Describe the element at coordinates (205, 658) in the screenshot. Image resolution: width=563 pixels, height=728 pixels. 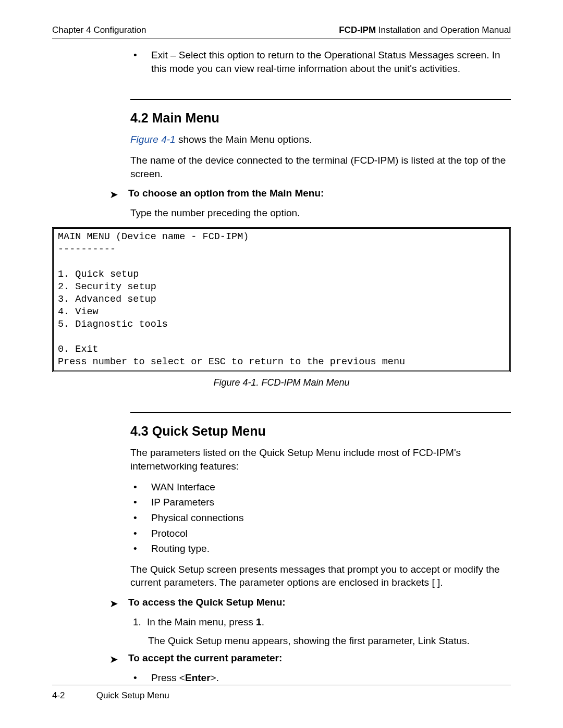
I see `procedure-title: To accept the current parameter:` at that location.